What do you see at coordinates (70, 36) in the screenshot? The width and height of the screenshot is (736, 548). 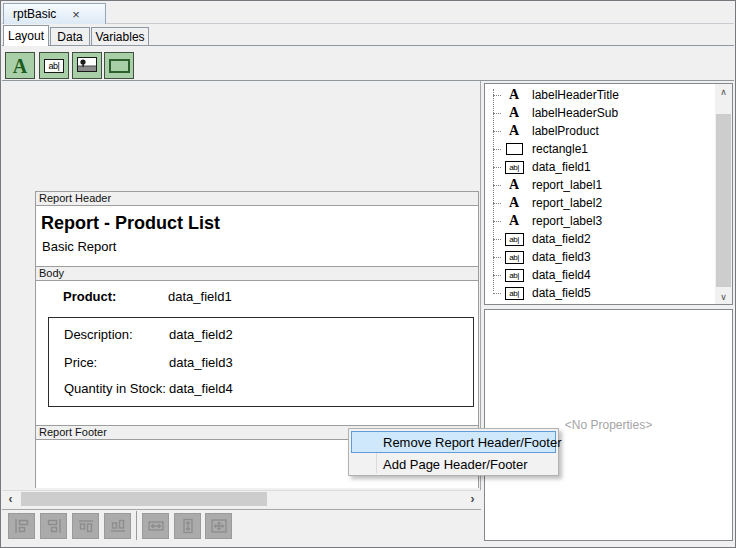 I see `tab-data: Data` at bounding box center [70, 36].